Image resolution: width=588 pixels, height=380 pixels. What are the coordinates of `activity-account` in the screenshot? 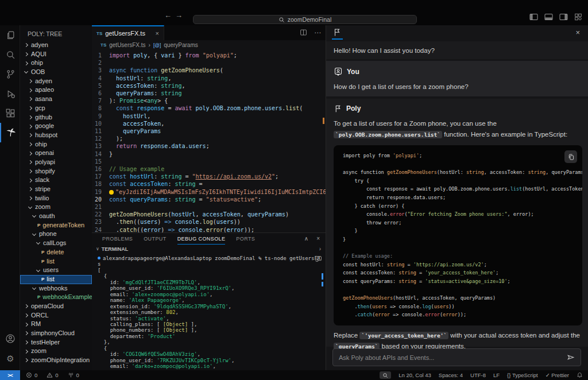 It's located at (10, 339).